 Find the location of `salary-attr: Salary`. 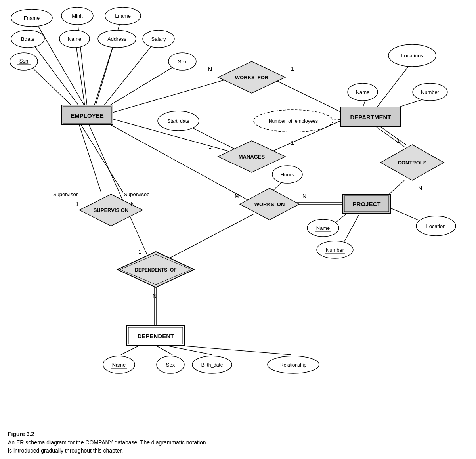

salary-attr: Salary is located at coordinates (159, 39).